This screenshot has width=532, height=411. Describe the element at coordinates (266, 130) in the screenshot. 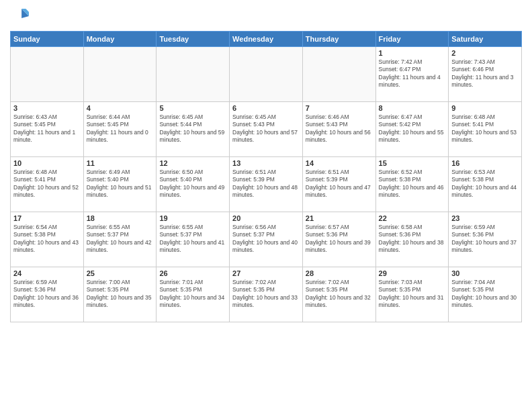

I see `calendar-cell: 6Sunrise: 6:45 AM Sunset: 5:43 PM Daylig…` at that location.